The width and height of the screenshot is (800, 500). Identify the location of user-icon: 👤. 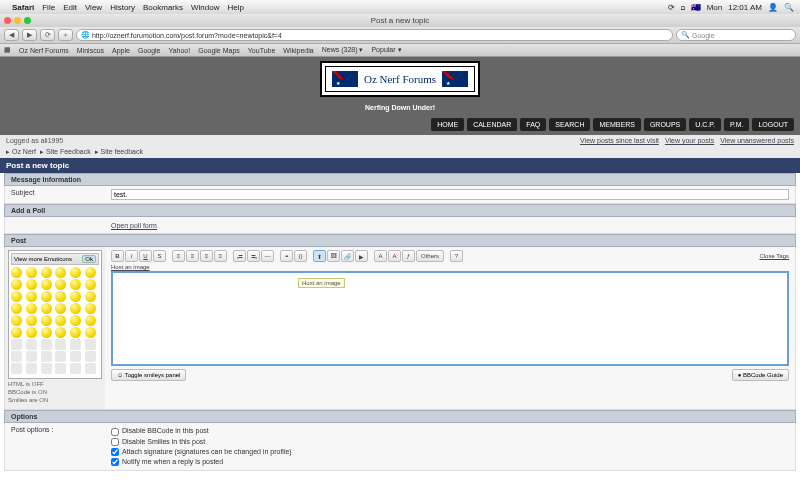
(773, 8).